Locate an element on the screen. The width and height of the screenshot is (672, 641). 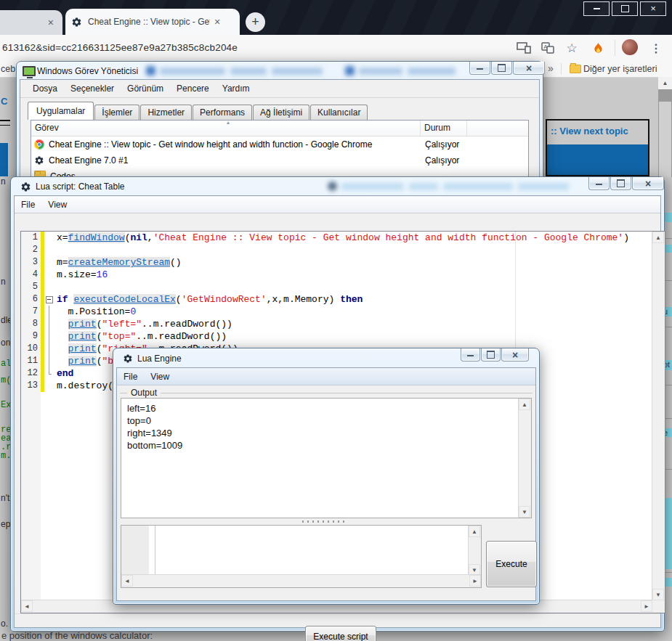
page-text-fragment: on is located at coordinates (6, 343).